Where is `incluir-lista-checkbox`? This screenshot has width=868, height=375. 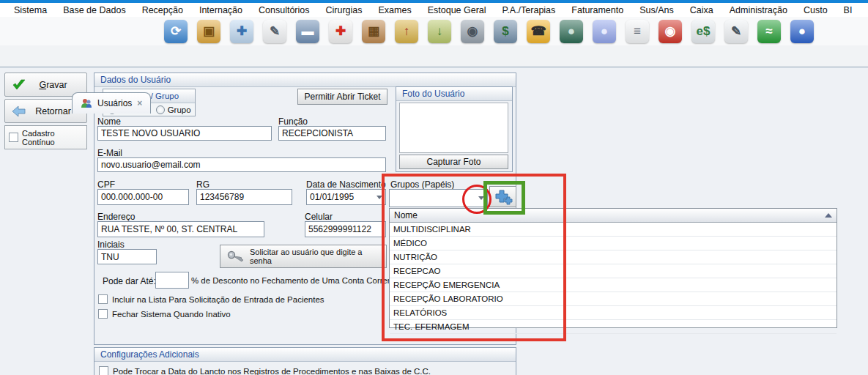 incluir-lista-checkbox is located at coordinates (103, 299).